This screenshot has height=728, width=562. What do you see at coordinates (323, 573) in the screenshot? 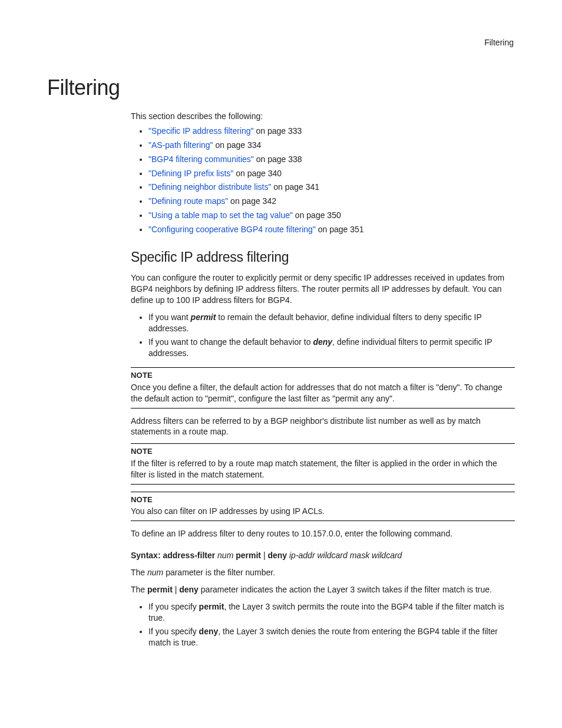
I see `num-param-paragraph: The num parameter is the filter number.` at bounding box center [323, 573].